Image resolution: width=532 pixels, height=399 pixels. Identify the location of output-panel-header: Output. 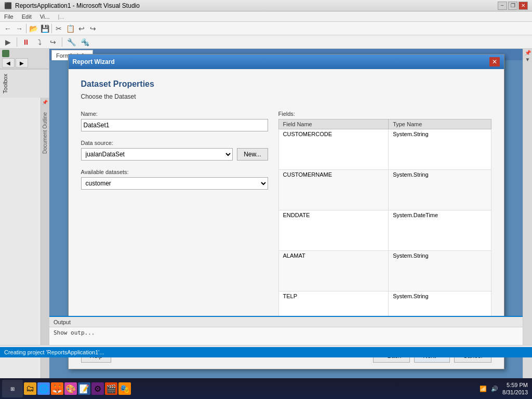
(286, 322).